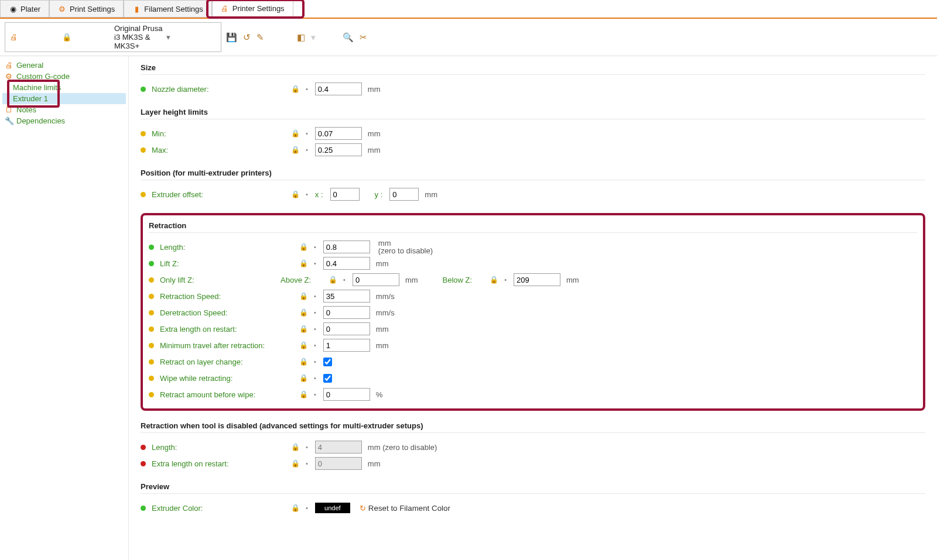 The image size is (937, 560). What do you see at coordinates (338, 89) in the screenshot?
I see `nozzle-diameter-input` at bounding box center [338, 89].